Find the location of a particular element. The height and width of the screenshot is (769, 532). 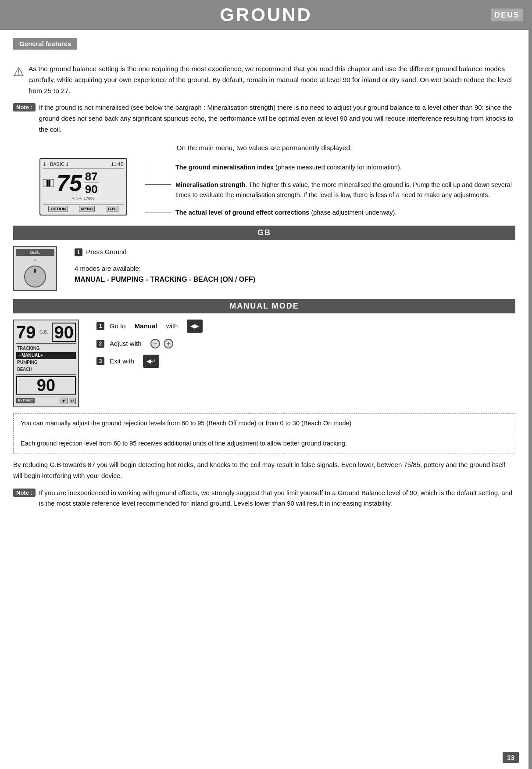

annotation-text-1: The ground mineralisation index (phase m… is located at coordinates (346, 167).